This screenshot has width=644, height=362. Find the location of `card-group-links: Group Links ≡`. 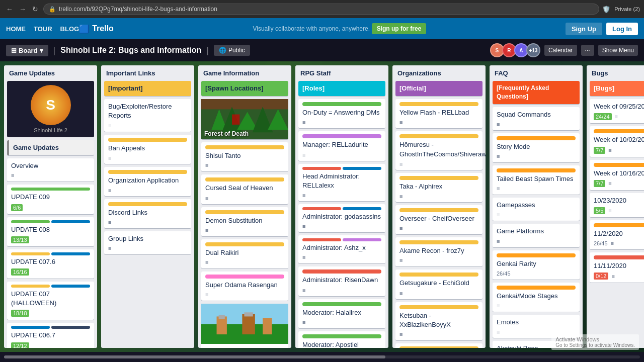

card-group-links: Group Links ≡ is located at coordinates (148, 243).